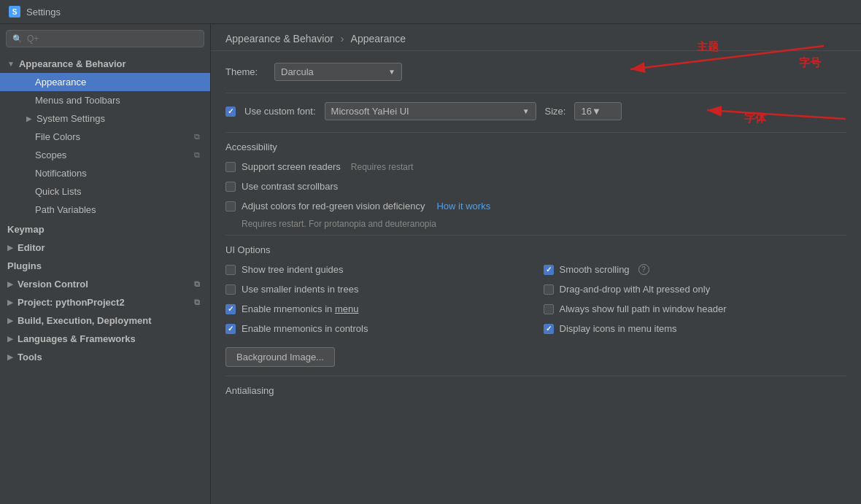 The image size is (861, 504). I want to click on sidebar-item-file-colors: File Colors ⧉, so click(105, 137).